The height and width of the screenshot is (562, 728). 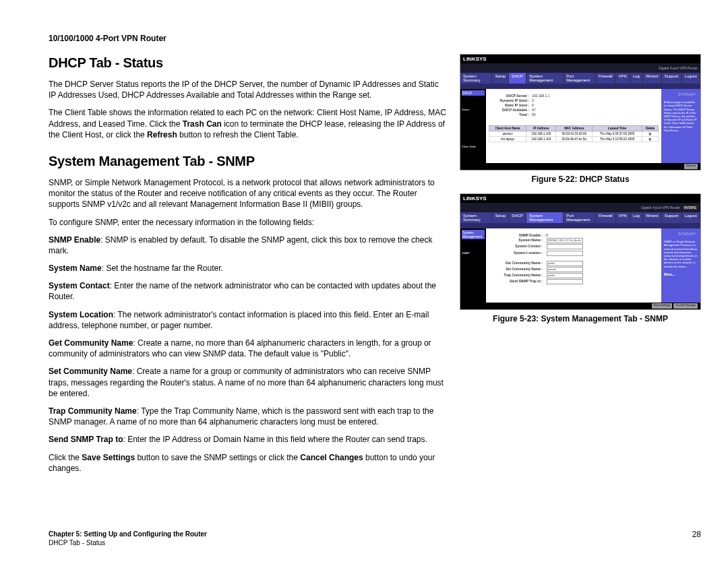 What do you see at coordinates (517, 276) in the screenshot?
I see `form-label: Trap Community Name :` at bounding box center [517, 276].